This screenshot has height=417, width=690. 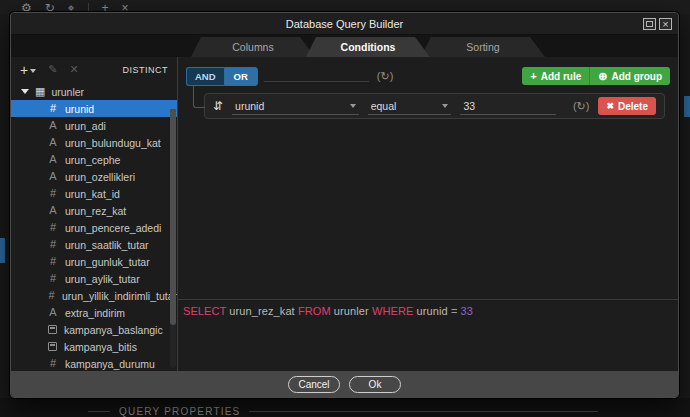 What do you see at coordinates (94, 228) in the screenshot?
I see `tree-item-urun_pencere_adedi: urun_pencere_adedi` at bounding box center [94, 228].